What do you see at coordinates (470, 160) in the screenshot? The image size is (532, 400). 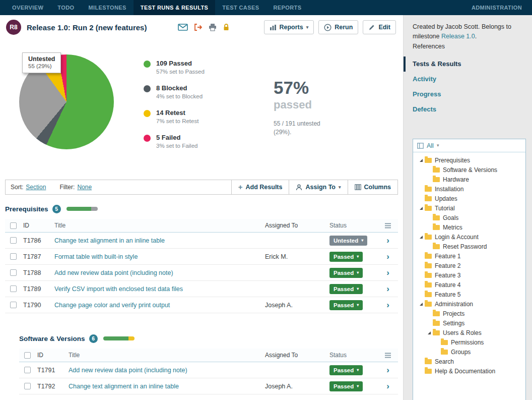 I see `tree-node-prerequisites: Prerequisites` at bounding box center [470, 160].